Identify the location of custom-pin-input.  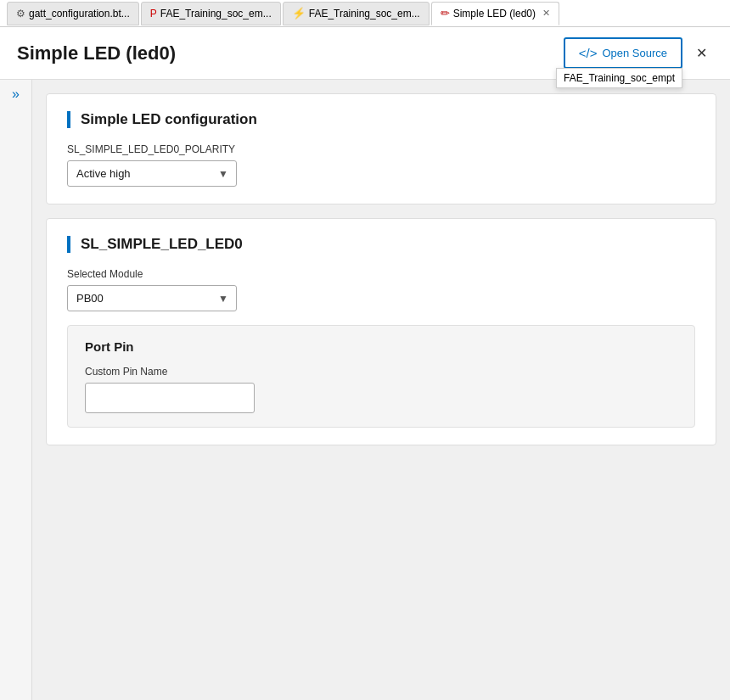
(170, 398).